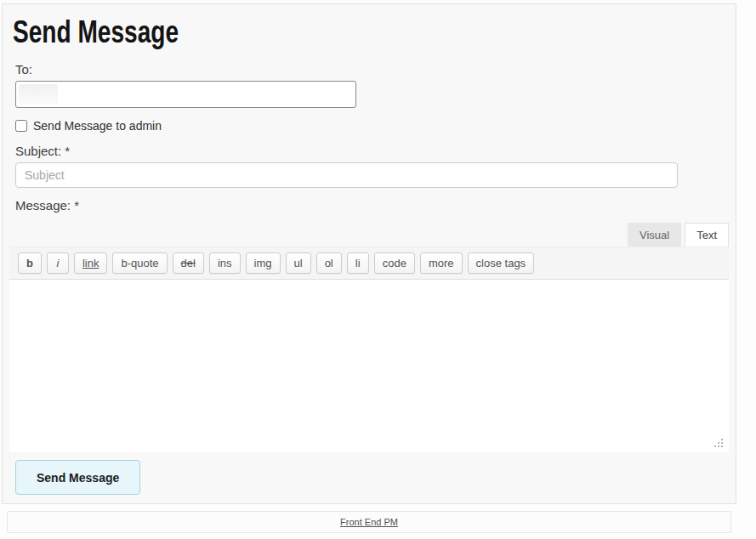 This screenshot has width=756, height=539. What do you see at coordinates (21, 126) in the screenshot?
I see `send-to-admin-checkbox` at bounding box center [21, 126].